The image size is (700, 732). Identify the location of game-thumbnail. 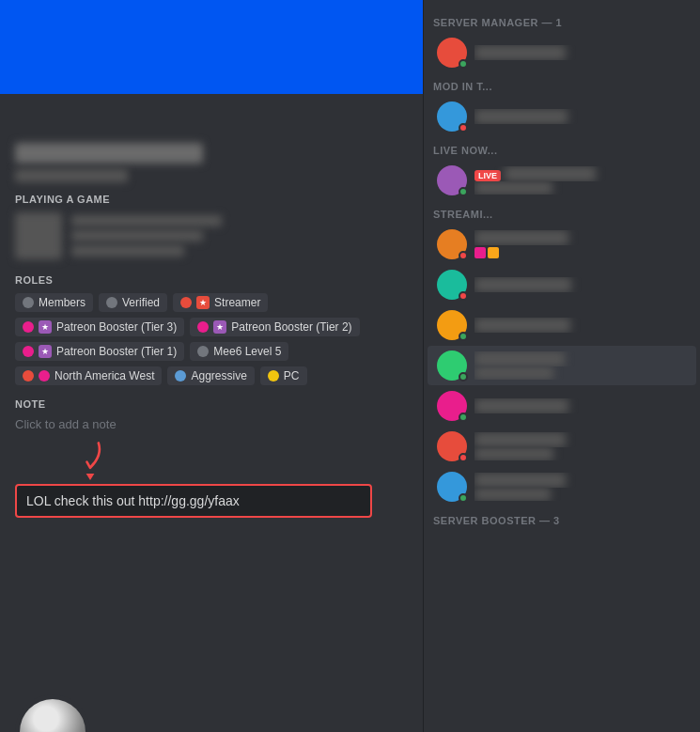
(39, 236).